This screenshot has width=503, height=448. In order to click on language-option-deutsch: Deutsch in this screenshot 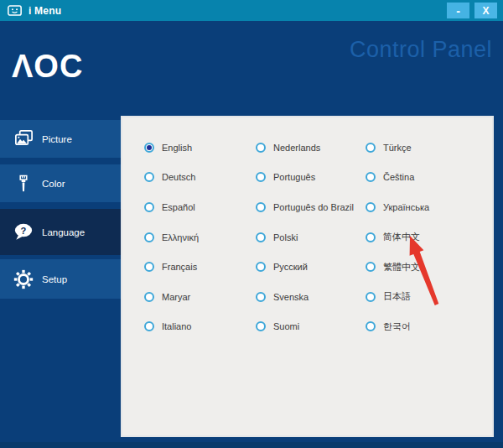, I will do `click(171, 178)`.